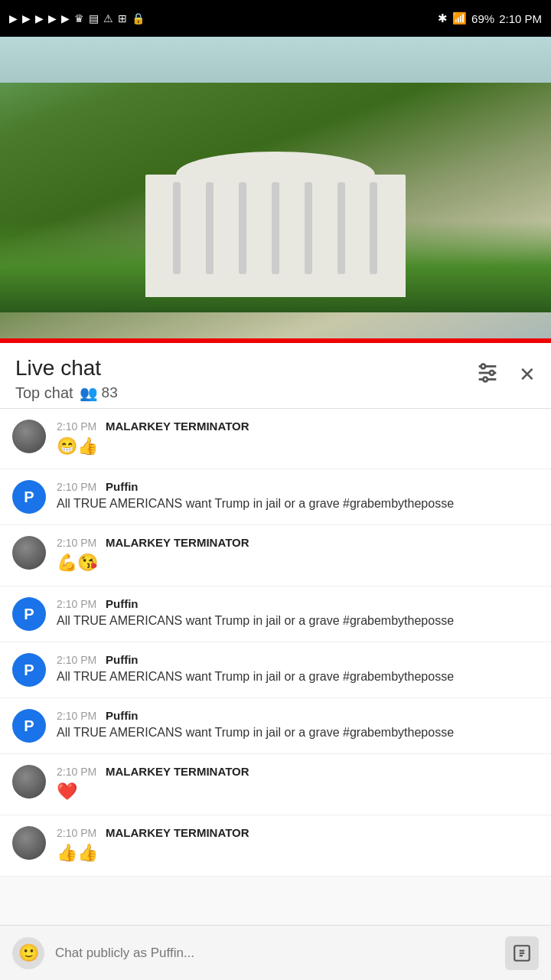 This screenshot has height=980, width=551. What do you see at coordinates (109, 18) in the screenshot?
I see `app-icon-warning: ⚠` at bounding box center [109, 18].